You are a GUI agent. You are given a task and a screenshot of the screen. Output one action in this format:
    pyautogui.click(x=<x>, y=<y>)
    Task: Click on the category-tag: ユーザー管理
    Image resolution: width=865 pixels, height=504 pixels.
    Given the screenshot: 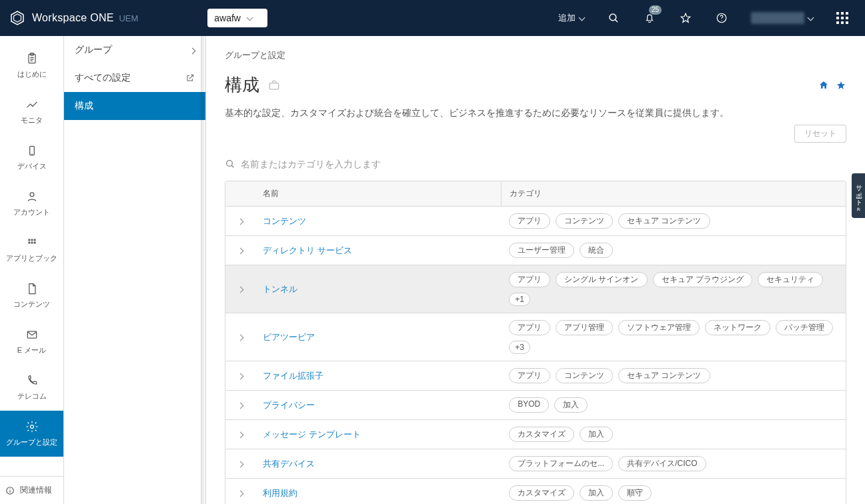 What is the action you would take?
    pyautogui.click(x=542, y=251)
    